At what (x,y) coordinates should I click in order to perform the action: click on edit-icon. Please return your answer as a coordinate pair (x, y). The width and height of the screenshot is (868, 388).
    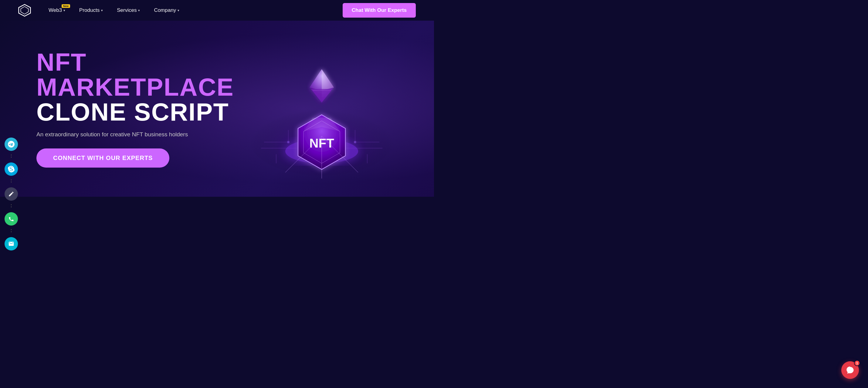
    Looking at the image, I should click on (11, 192).